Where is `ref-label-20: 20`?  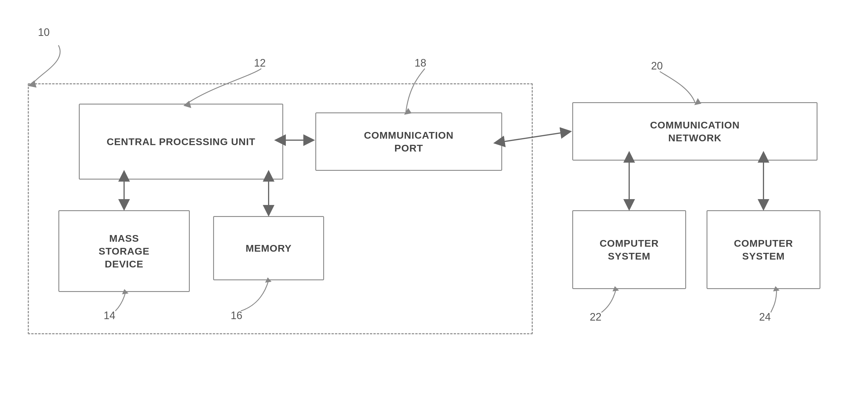 ref-label-20: 20 is located at coordinates (657, 66).